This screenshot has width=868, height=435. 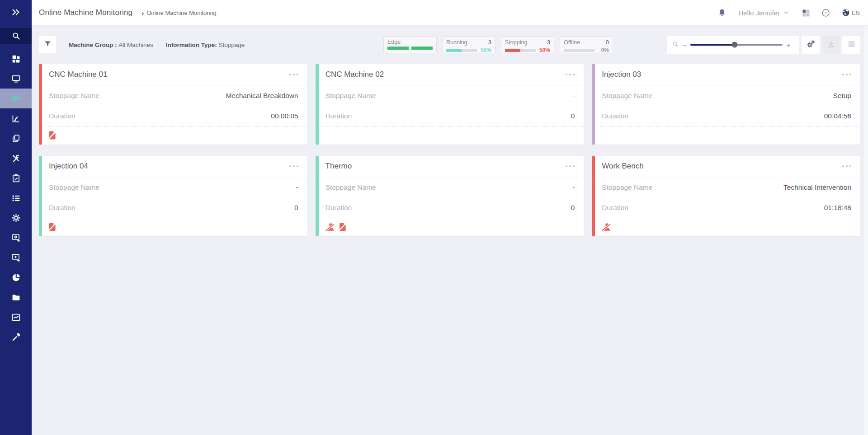 I want to click on apps-grid-icon, so click(x=806, y=13).